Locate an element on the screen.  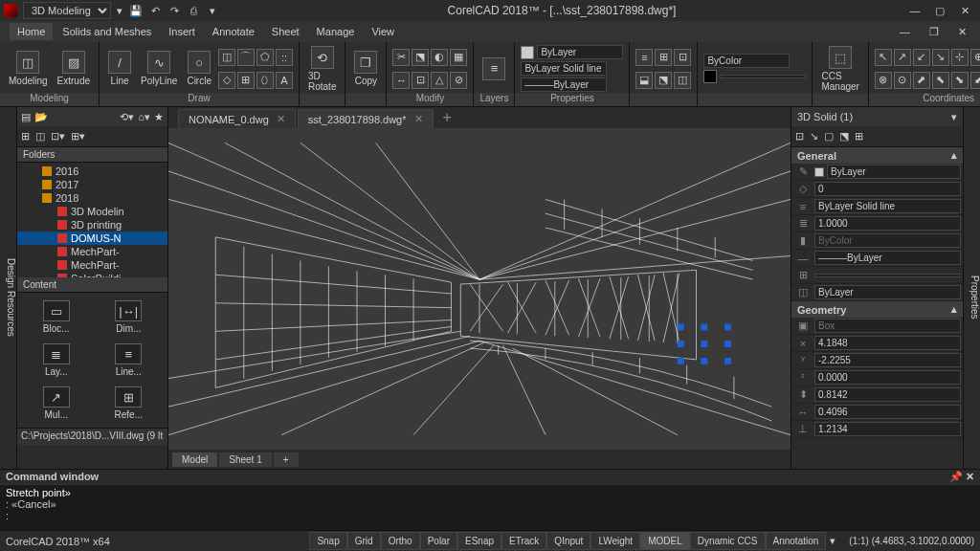
property-select: ———ByLayer is located at coordinates (564, 84).